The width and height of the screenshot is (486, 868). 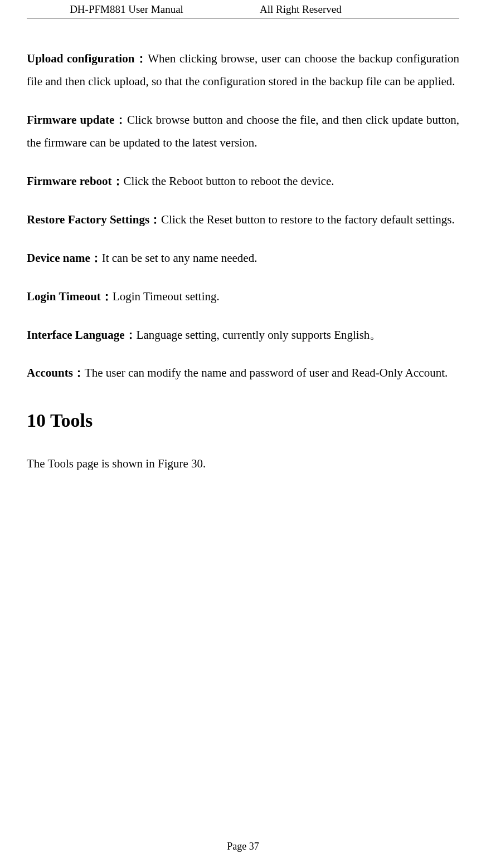 What do you see at coordinates (308, 220) in the screenshot?
I see `paragraph-text: Click the Reset button to restore to the…` at bounding box center [308, 220].